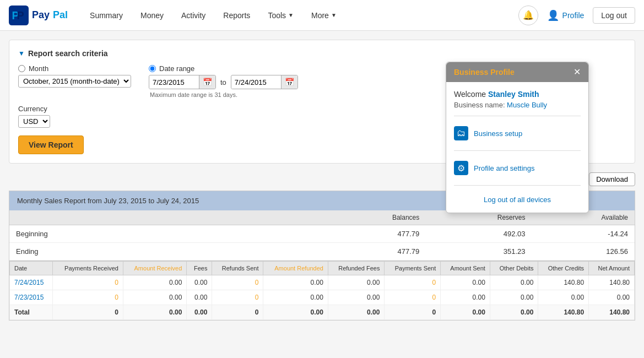 This screenshot has height=358, width=644. Describe the element at coordinates (517, 199) in the screenshot. I see `logout-all-link: Log out of all devices` at that location.